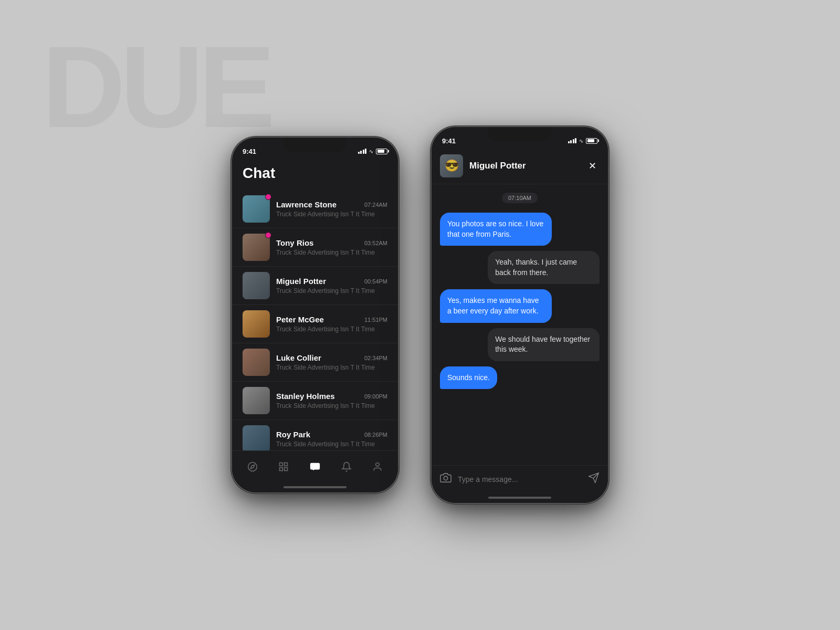 The image size is (840, 630). What do you see at coordinates (332, 396) in the screenshot?
I see `chat-name-row: Stanley Holmes 09:00PM` at bounding box center [332, 396].